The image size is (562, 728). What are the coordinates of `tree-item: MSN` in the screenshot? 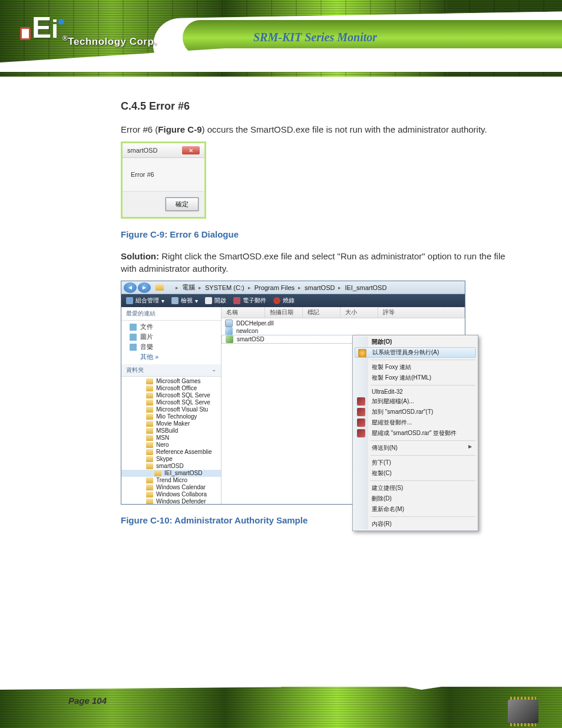 It's located at (171, 438).